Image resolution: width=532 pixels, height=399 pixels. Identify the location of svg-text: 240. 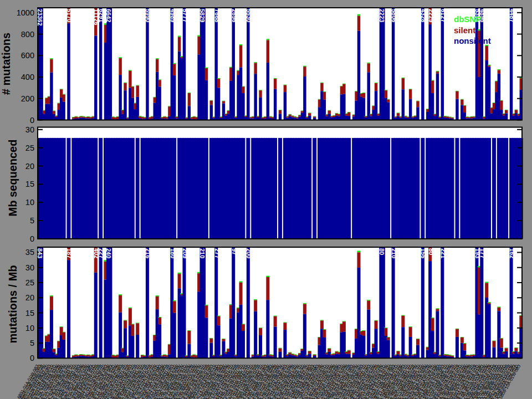
(109, 253).